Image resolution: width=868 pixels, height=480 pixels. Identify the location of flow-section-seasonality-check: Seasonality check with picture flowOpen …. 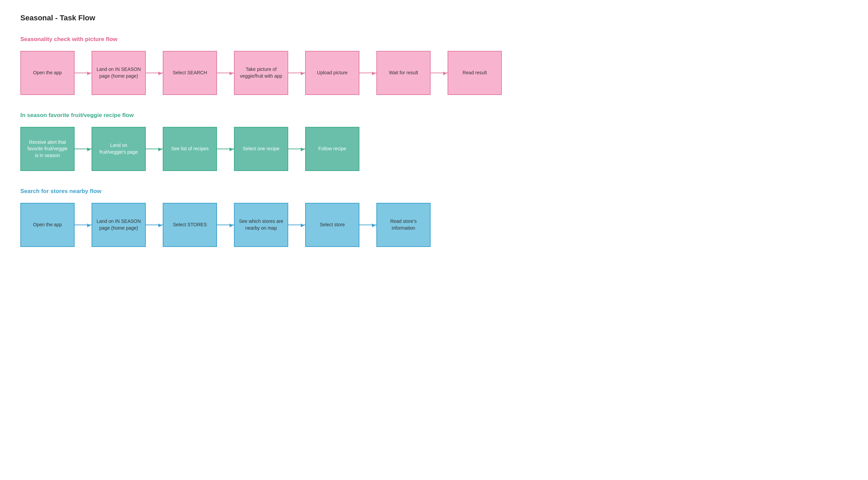
(434, 65).